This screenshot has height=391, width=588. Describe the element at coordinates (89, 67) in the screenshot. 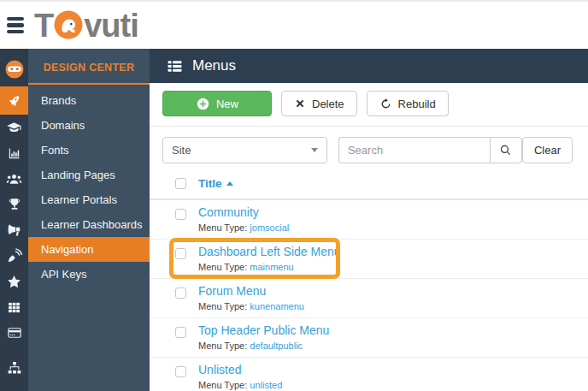

I see `sidebar-title: DESIGN CENTER` at that location.